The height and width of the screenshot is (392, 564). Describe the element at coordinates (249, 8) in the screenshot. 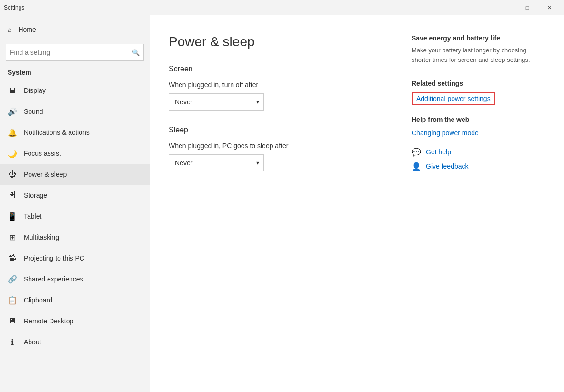

I see `app-title: Settings` at that location.